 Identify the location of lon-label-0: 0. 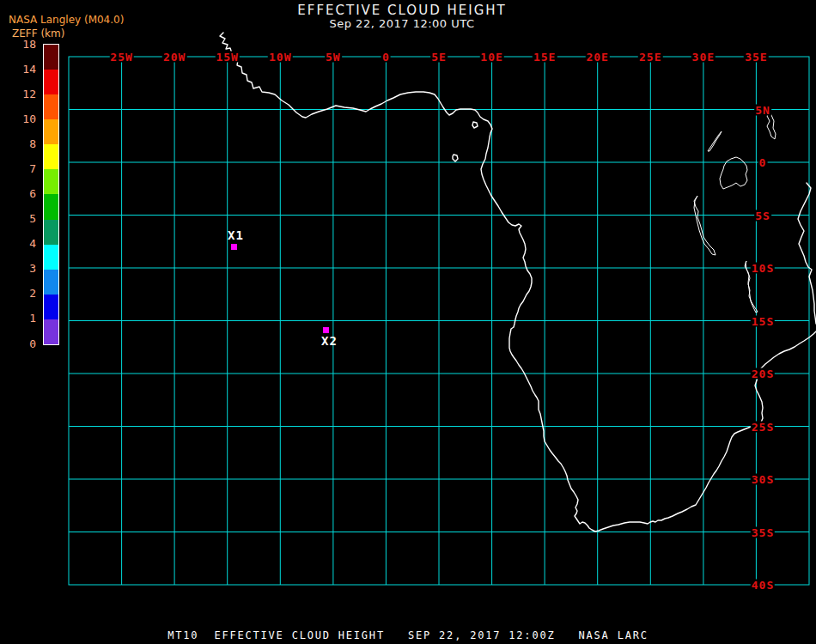
(387, 57).